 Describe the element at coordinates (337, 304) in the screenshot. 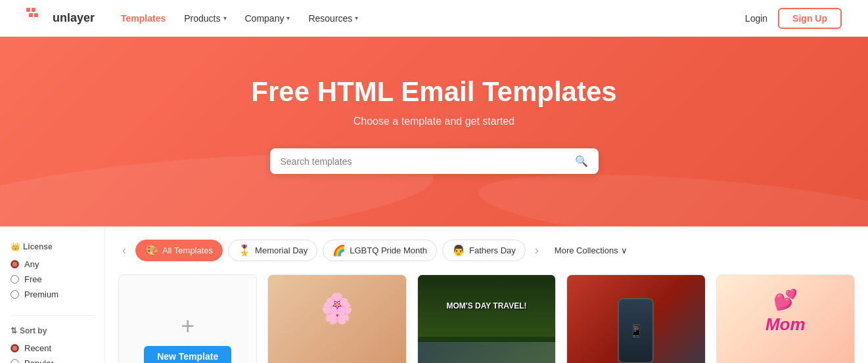

I see `template-preview-icon: 🌸` at that location.